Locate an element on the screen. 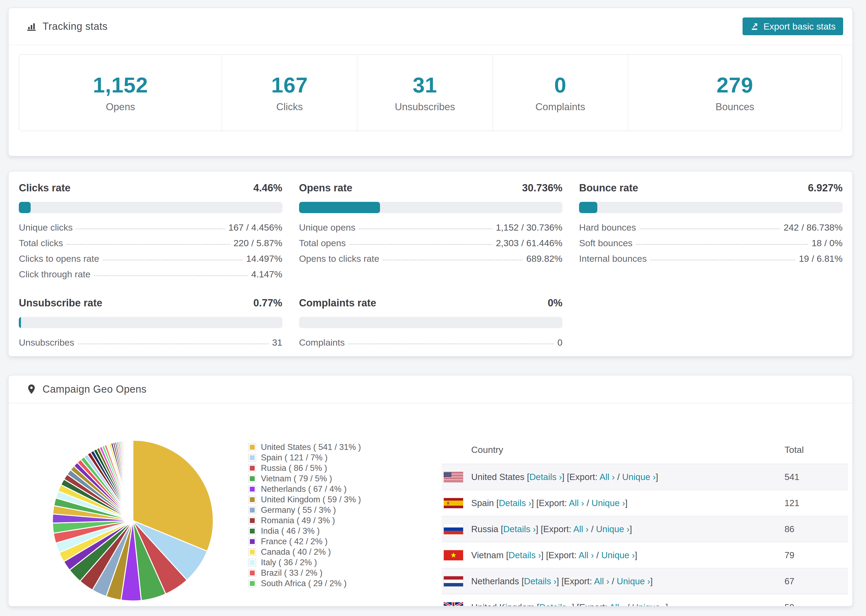  table-row: United Kingdom [Details ›] [Export: All … is located at coordinates (645, 600).